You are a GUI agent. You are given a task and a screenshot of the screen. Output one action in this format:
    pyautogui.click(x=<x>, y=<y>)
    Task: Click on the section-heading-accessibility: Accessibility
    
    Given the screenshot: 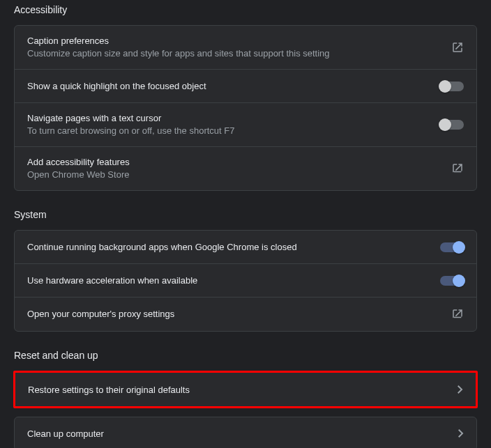 What is the action you would take?
    pyautogui.click(x=245, y=13)
    